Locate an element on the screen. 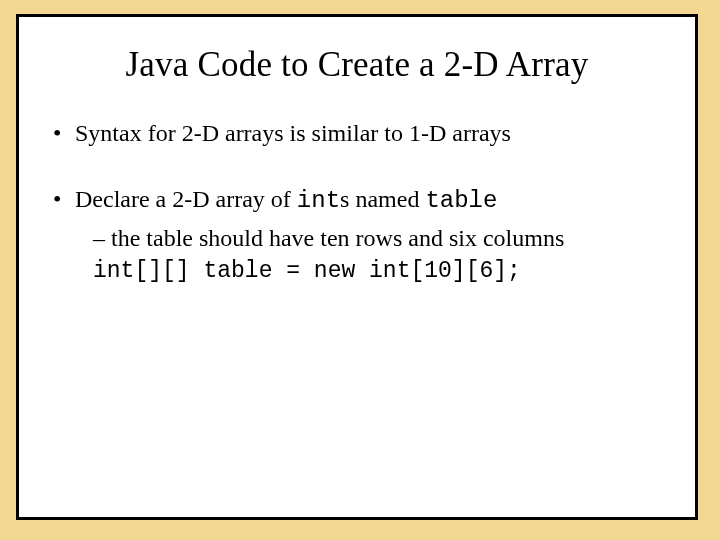  sub-bullet-text: the table should have ten rows and six c… is located at coordinates (338, 238).